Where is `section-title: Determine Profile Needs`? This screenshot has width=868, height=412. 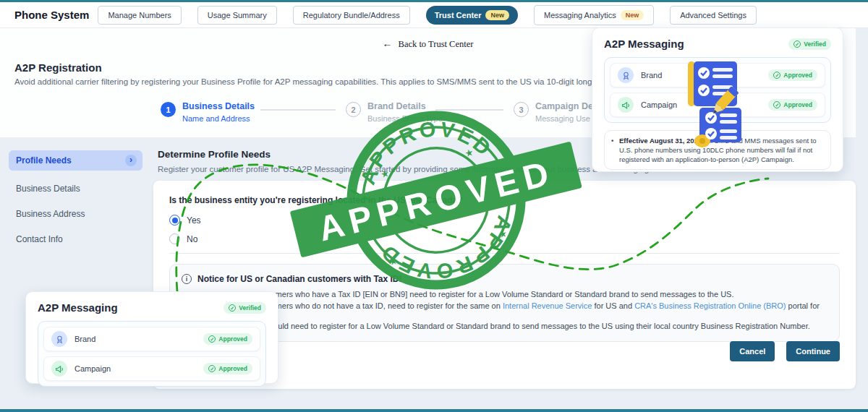
section-title: Determine Profile Needs is located at coordinates (214, 155).